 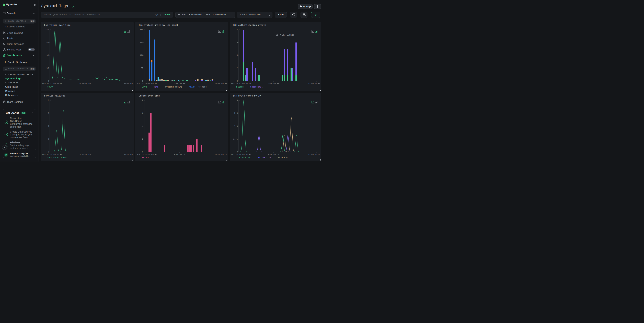 I want to click on svg-text: 0.75, so click(x=236, y=139).